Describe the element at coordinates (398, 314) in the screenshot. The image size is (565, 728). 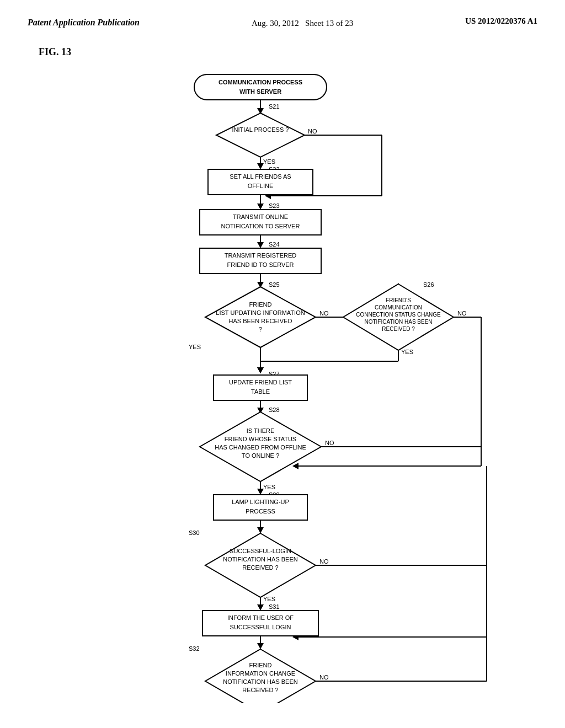
I see `svg-text: CONNECTION STATUS CHANGE` at that location.